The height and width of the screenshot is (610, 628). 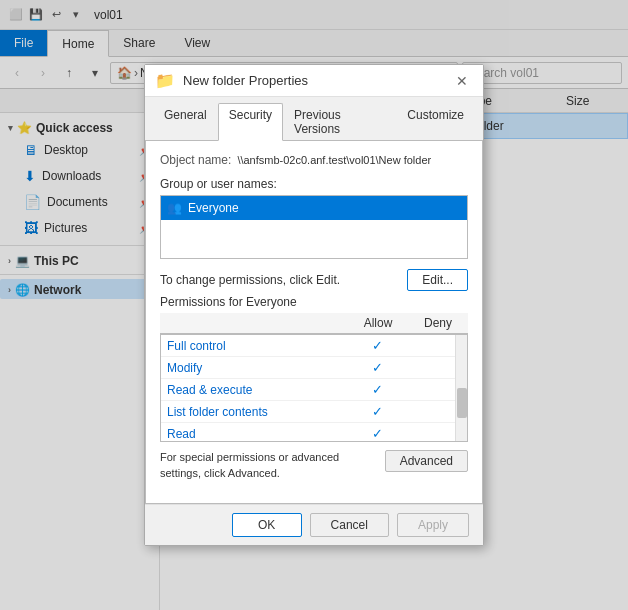 What do you see at coordinates (340, 122) in the screenshot?
I see `tab-previous-versions: Previous Versions` at bounding box center [340, 122].